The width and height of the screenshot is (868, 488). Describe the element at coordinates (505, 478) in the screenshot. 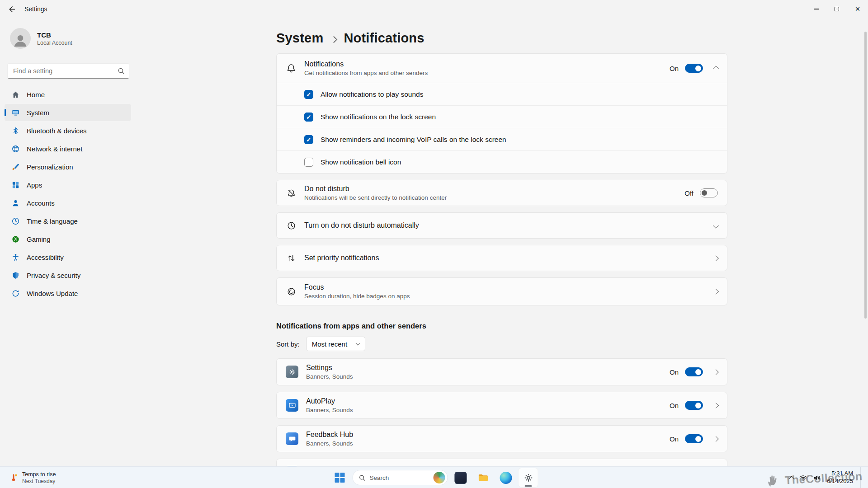

I see `edge-icon` at that location.